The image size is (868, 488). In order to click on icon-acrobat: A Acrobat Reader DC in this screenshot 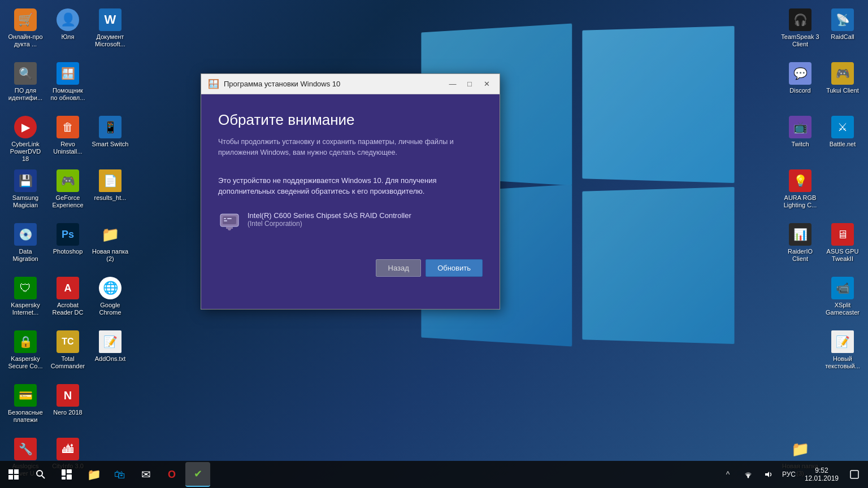, I will do `click(68, 299)`.